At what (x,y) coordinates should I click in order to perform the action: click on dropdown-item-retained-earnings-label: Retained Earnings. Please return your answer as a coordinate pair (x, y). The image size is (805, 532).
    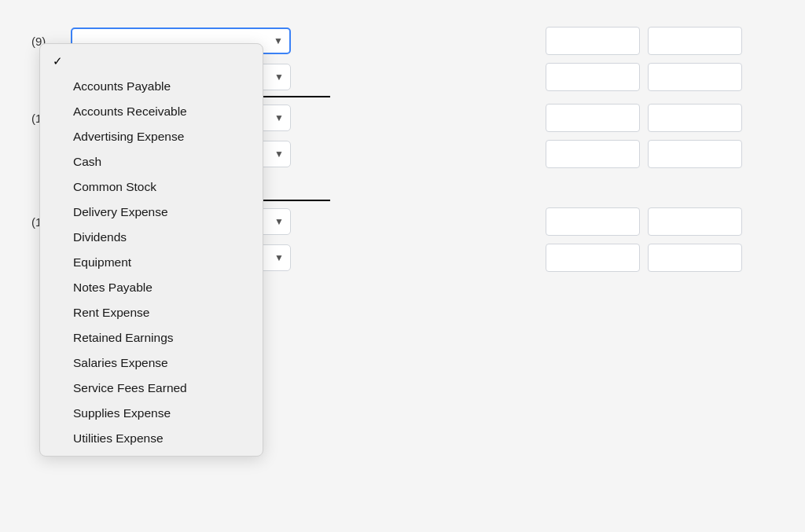
    Looking at the image, I should click on (162, 338).